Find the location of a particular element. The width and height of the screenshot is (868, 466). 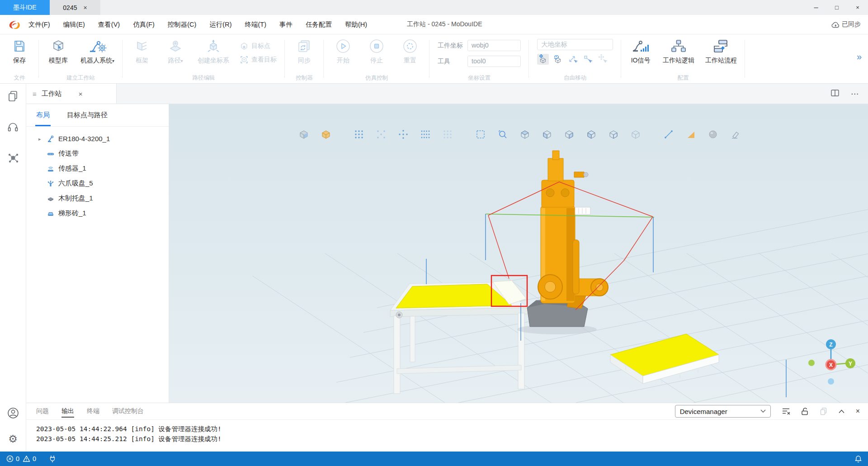

view-back-icon is located at coordinates (613, 134).